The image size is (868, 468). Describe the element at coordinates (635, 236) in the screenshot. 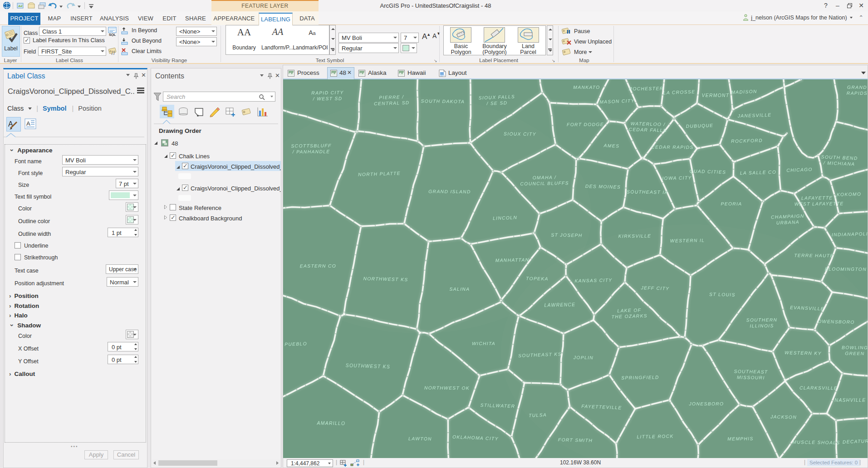

I see `svg-text: KIRKSVILLE` at that location.